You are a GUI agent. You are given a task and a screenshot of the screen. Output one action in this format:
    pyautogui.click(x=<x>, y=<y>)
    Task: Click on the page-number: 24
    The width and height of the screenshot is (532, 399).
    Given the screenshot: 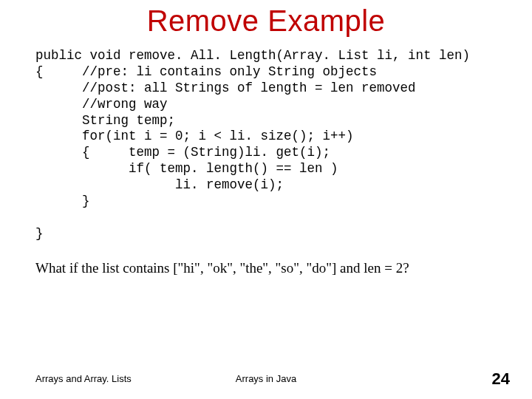 What is the action you would take?
    pyautogui.click(x=501, y=379)
    